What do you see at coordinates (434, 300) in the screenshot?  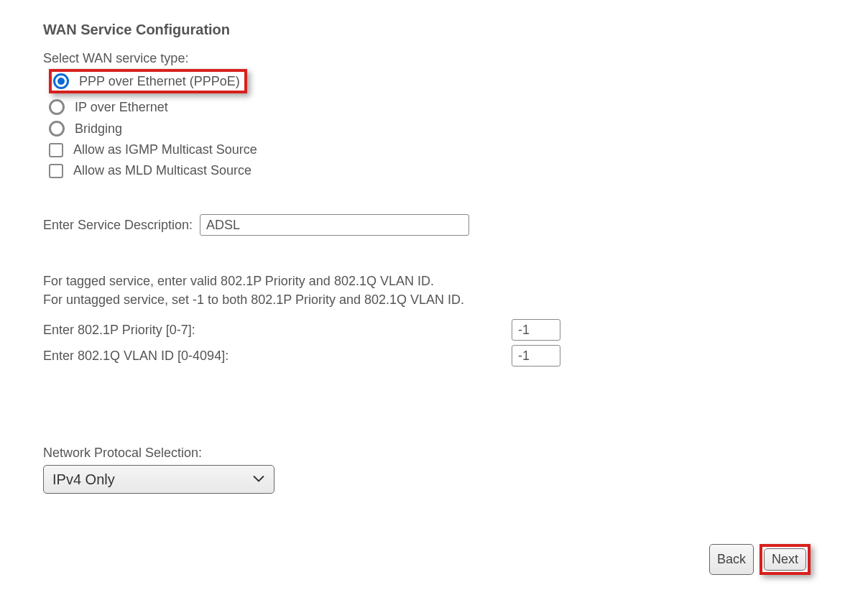 I see `help-line-2: For untagged service, set -1 to both 802…` at bounding box center [434, 300].